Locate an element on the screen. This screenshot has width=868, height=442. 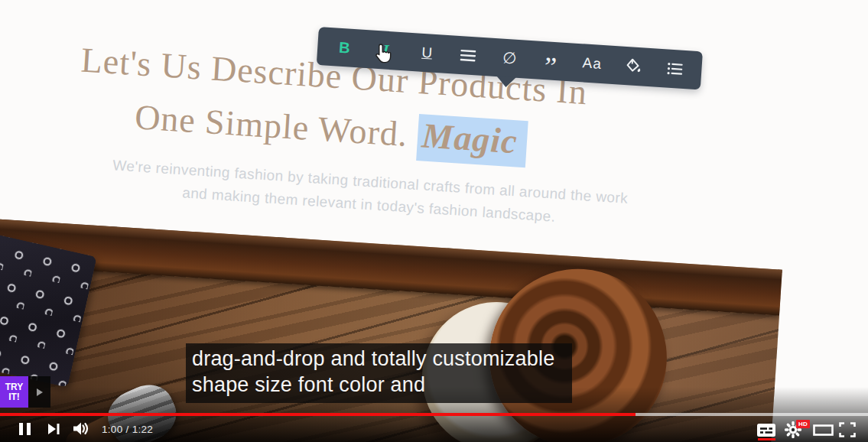
unlink-icon: ∅ is located at coordinates (509, 58).